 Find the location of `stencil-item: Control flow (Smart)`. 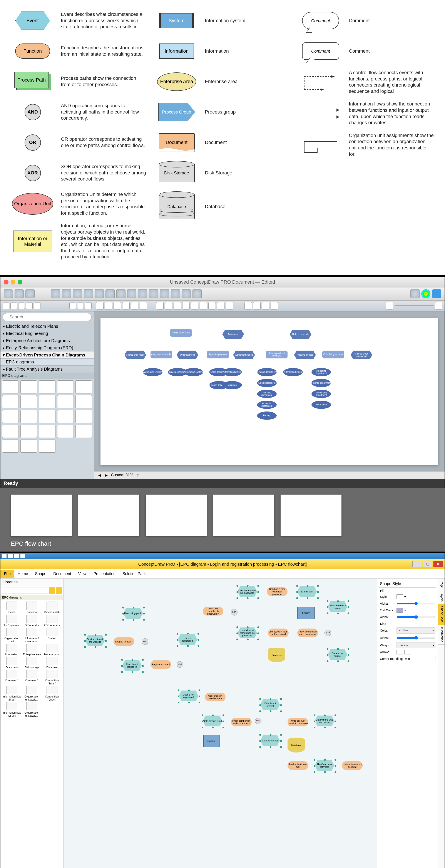

stencil-item: Control flow (Smart) is located at coordinates (52, 677).